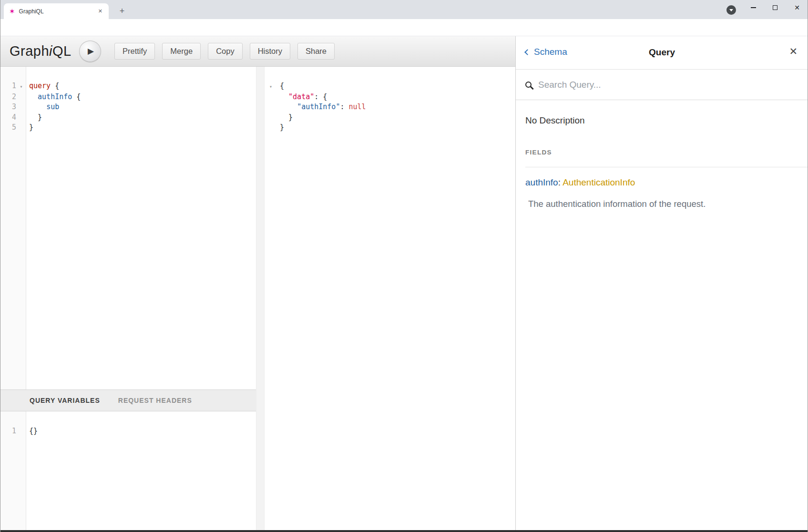  I want to click on docs-field-description: The authentication information of the re…, so click(666, 204).